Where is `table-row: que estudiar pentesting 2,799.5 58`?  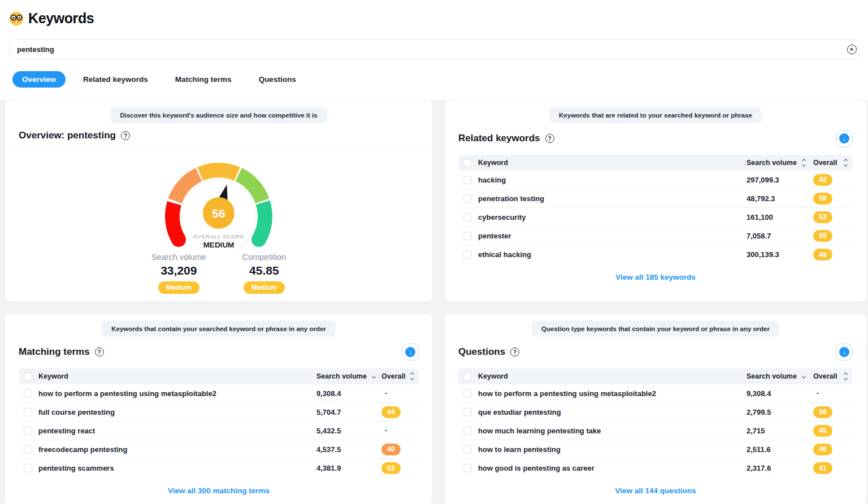 table-row: que estudiar pentesting 2,799.5 58 is located at coordinates (656, 412).